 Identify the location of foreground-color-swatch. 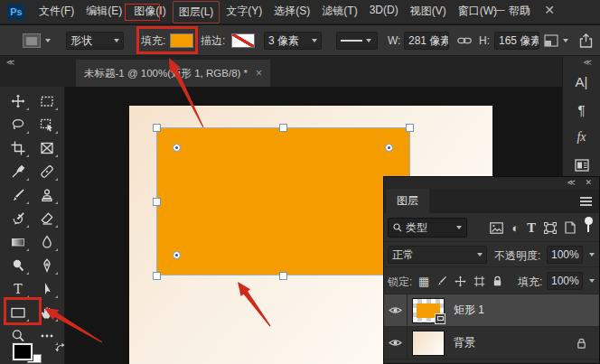
(23, 352).